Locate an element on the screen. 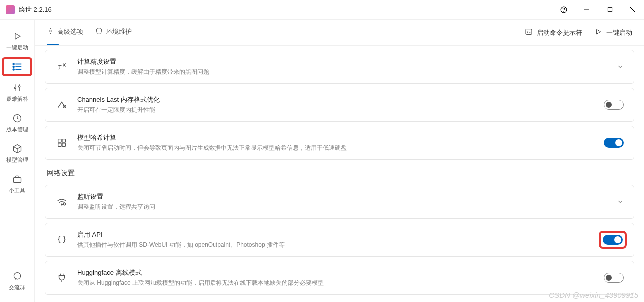 The image size is (644, 302). card-title: 启用 API is located at coordinates (335, 235).